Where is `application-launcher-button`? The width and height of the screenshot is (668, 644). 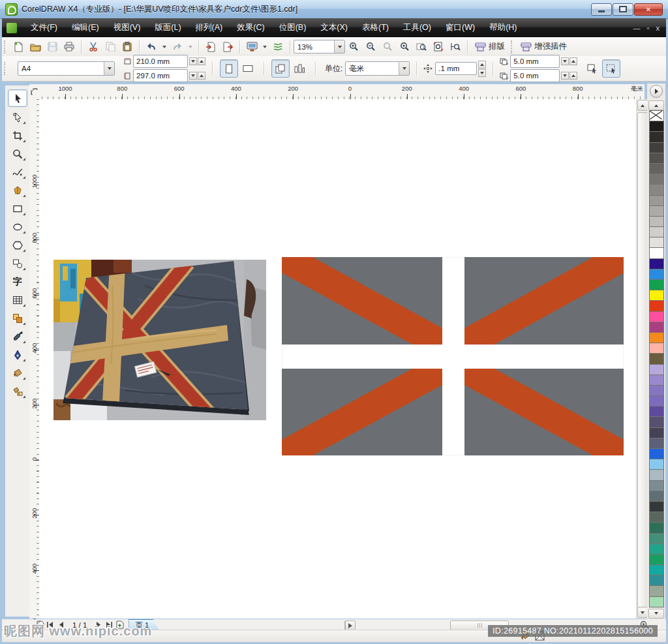
application-launcher-button is located at coordinates (252, 47).